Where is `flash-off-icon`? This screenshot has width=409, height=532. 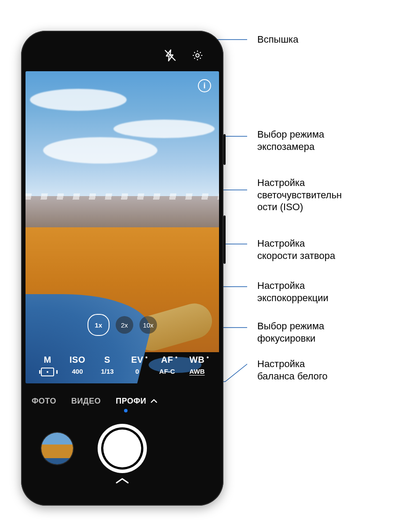
flash-off-icon is located at coordinates (170, 55).